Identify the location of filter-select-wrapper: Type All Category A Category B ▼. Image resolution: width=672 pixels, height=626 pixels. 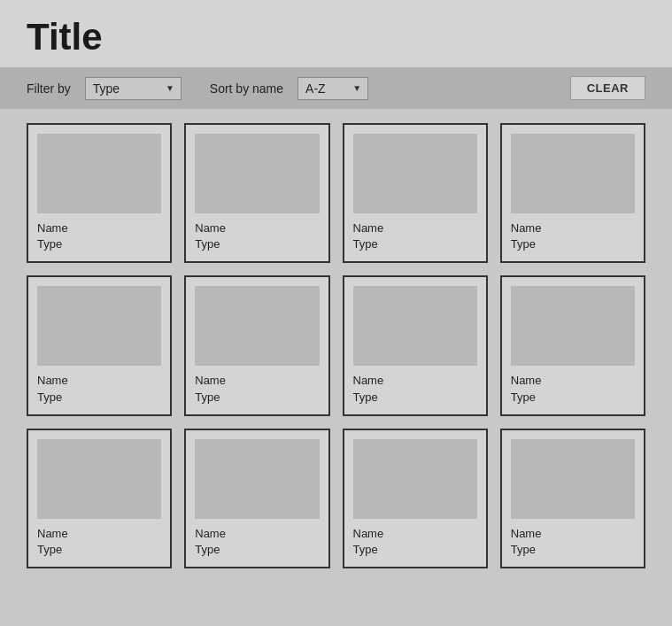
(133, 89).